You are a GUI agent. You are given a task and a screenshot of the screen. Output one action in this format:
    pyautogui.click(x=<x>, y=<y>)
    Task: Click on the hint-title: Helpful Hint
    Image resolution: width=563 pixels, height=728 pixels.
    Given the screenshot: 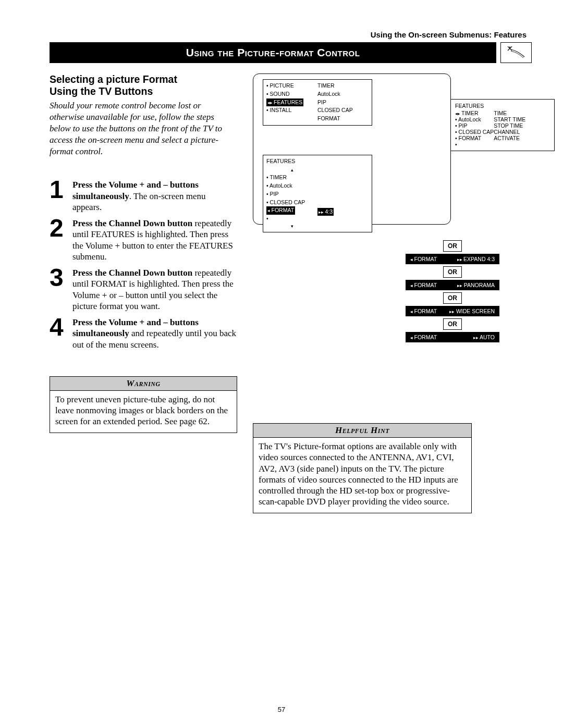 What is the action you would take?
    pyautogui.click(x=362, y=430)
    